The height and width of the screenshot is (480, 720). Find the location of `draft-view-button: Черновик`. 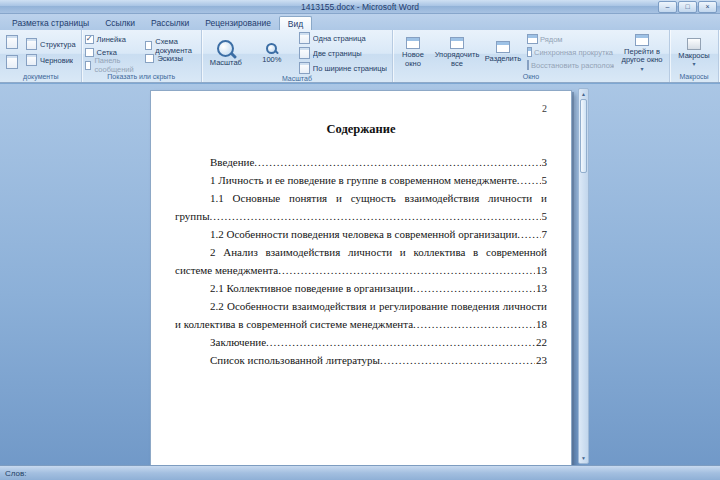

draft-view-button: Черновик is located at coordinates (51, 60).